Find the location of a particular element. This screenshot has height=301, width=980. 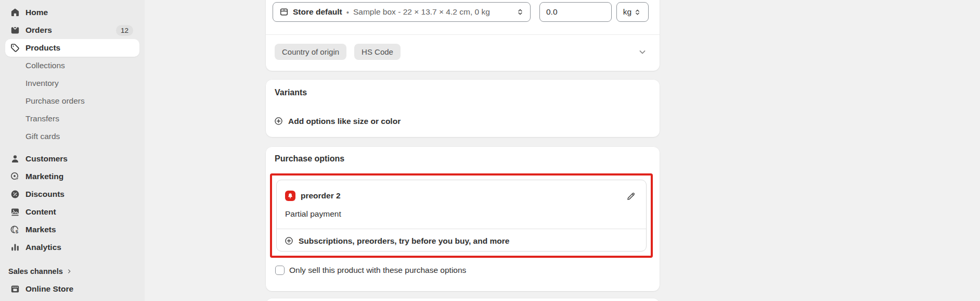

sidebar-item-transfers: Transfers is located at coordinates (72, 119).